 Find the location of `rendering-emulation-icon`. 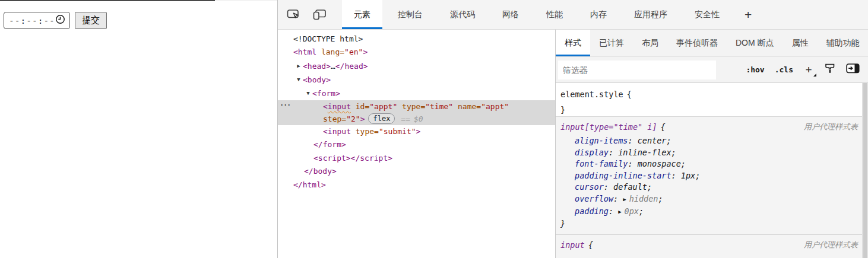

rendering-emulation-icon is located at coordinates (830, 70).